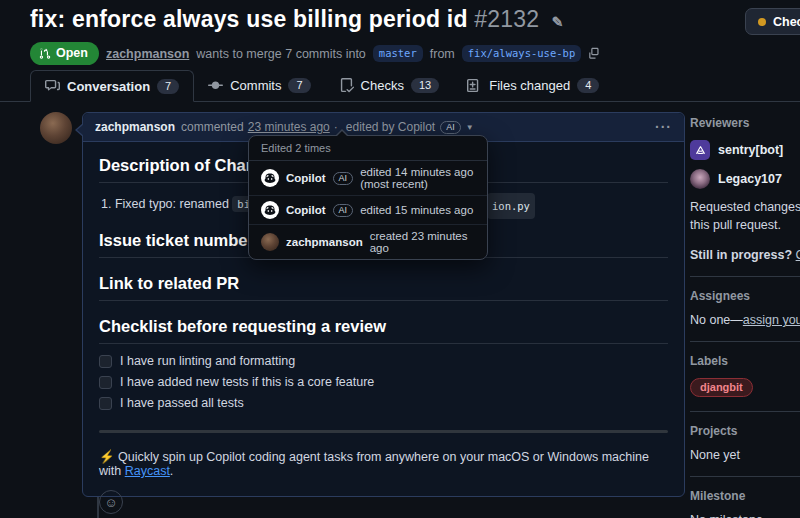 The width and height of the screenshot is (800, 518). I want to click on pr-author-link: zachpmanson, so click(148, 54).